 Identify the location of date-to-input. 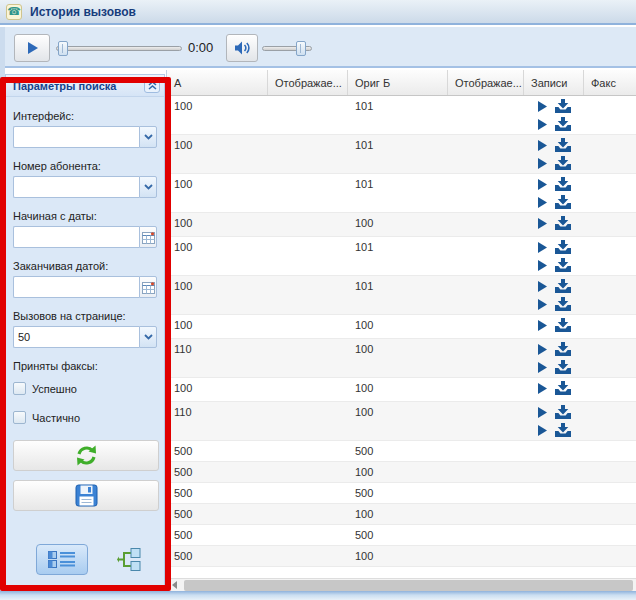
(76, 287).